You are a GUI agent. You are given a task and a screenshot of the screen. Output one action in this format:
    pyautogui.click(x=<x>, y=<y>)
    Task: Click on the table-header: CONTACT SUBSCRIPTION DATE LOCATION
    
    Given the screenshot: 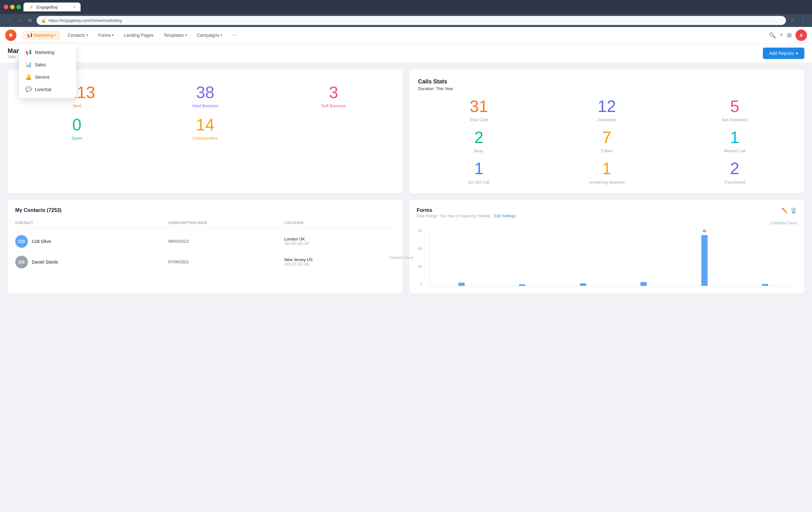 What is the action you would take?
    pyautogui.click(x=205, y=223)
    